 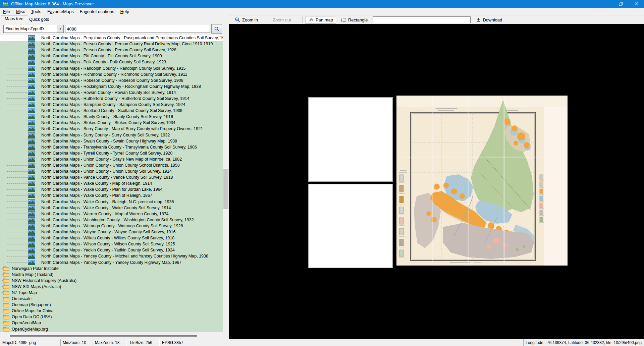 I want to click on tree-item-folder: Nostra Map (Thailand), so click(x=111, y=275).